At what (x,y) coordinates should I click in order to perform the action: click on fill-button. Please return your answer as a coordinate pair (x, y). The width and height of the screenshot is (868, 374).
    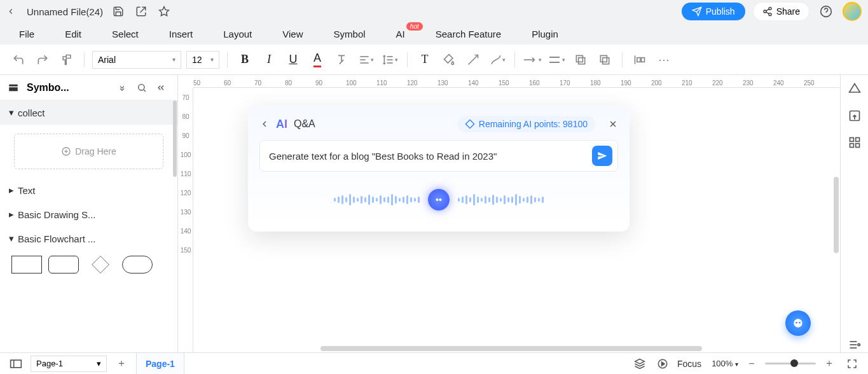
    Looking at the image, I should click on (449, 60).